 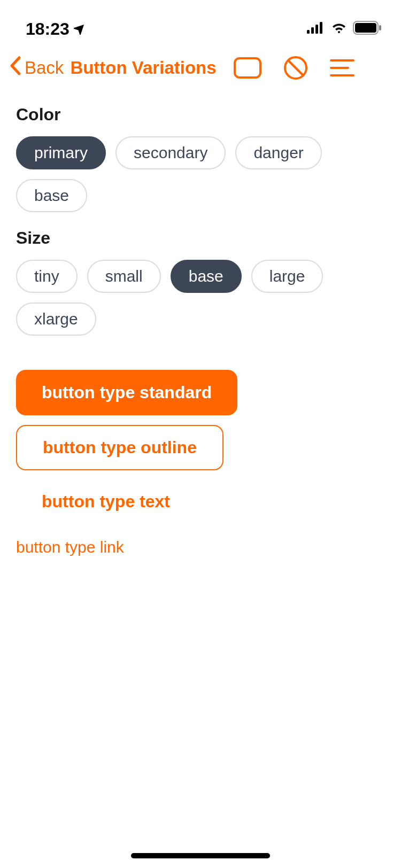 I want to click on size-options: tiny small base large xlarge, so click(x=200, y=298).